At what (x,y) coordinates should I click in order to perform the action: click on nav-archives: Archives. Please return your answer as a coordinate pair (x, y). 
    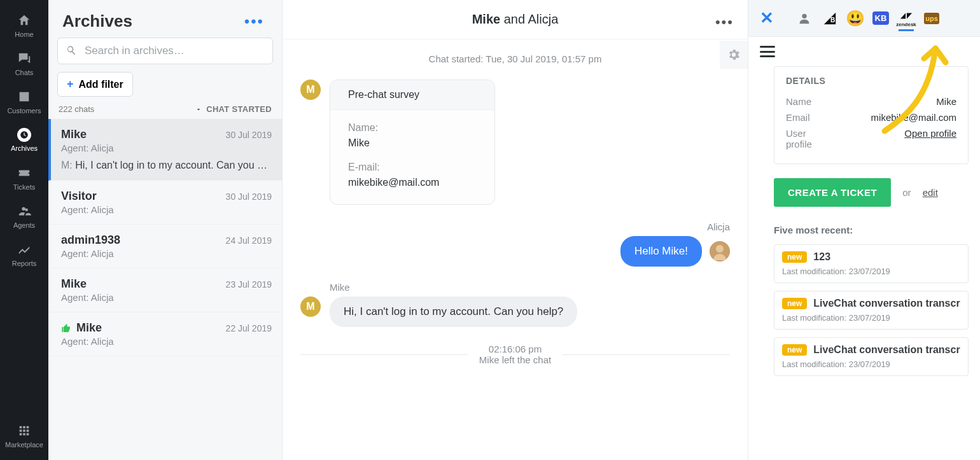
    Looking at the image, I should click on (24, 140).